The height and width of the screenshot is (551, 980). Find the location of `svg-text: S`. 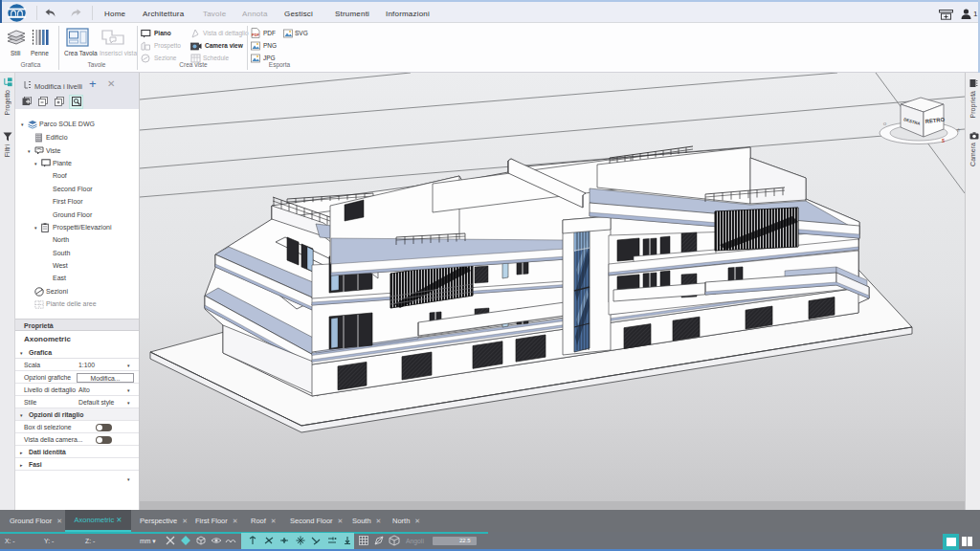

svg-text: S is located at coordinates (944, 142).